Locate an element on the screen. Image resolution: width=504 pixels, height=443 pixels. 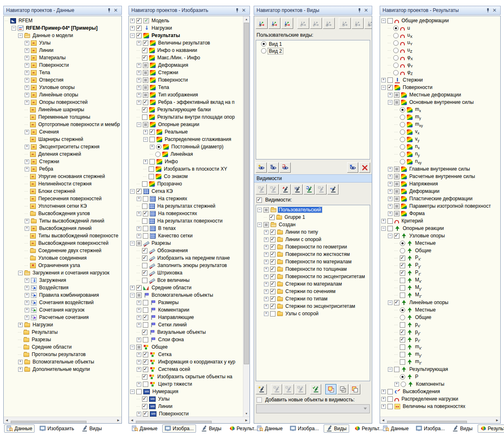
tree-item: Линейные шарниры is located at coordinates (63, 110).